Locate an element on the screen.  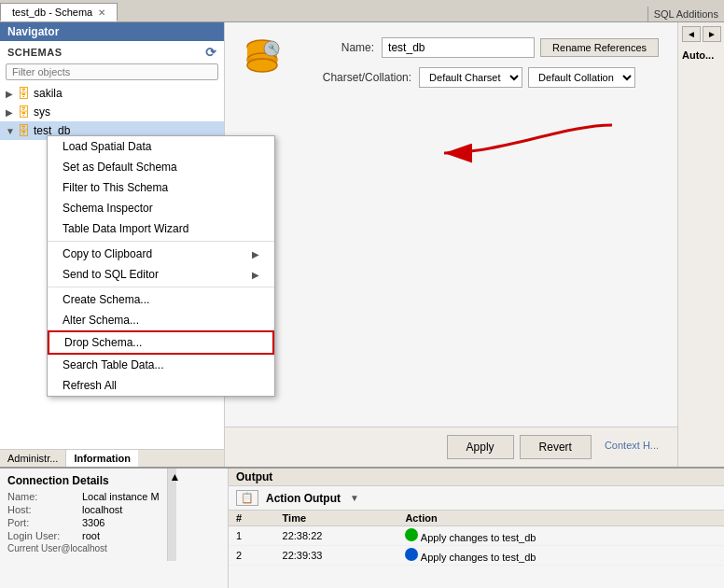
output-label: Output is located at coordinates (254, 477).